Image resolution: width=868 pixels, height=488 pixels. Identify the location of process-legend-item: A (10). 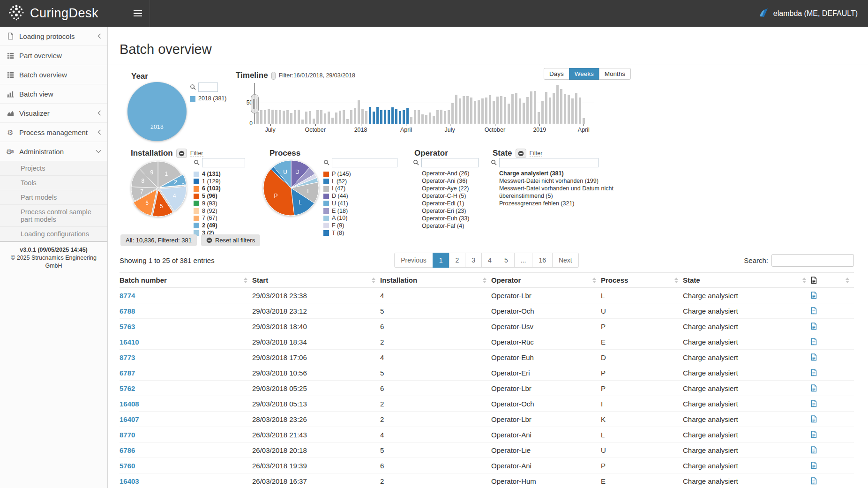
(337, 218).